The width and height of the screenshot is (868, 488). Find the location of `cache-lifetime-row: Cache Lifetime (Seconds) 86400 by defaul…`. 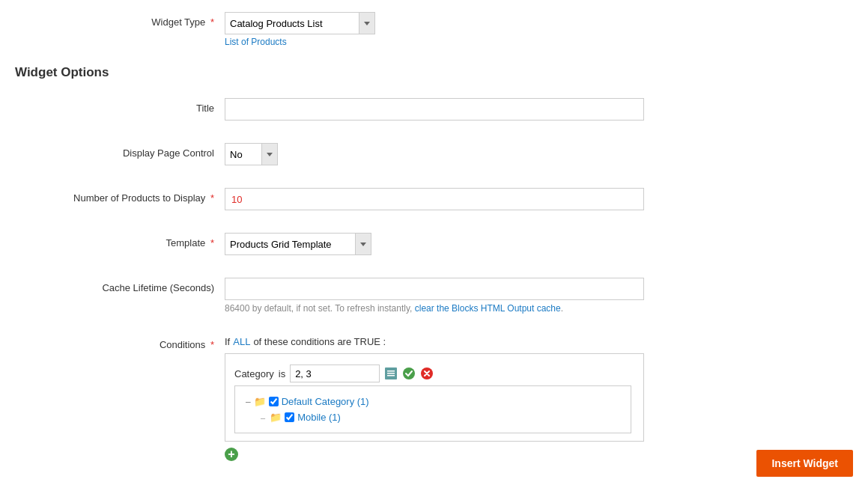

cache-lifetime-row: Cache Lifetime (Seconds) 86400 by defaul… is located at coordinates (434, 296).